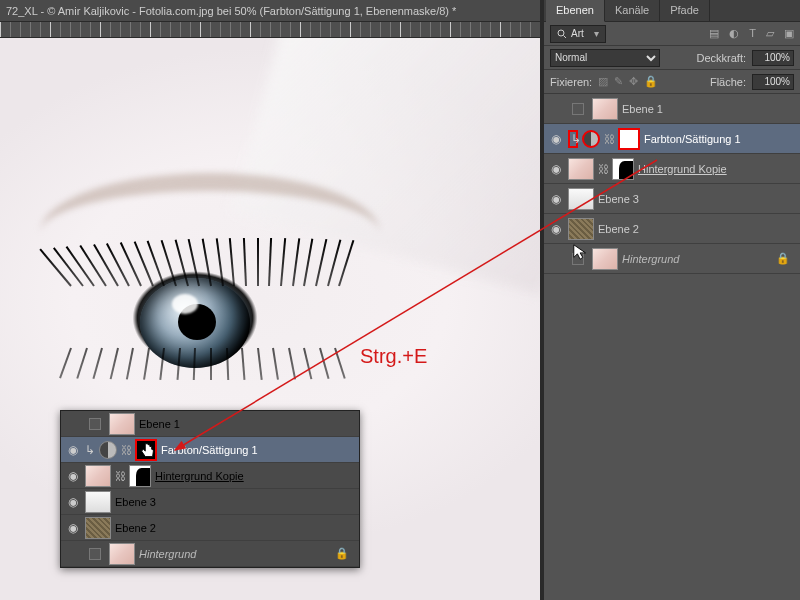 The width and height of the screenshot is (800, 600). Describe the element at coordinates (210, 489) in the screenshot. I see `layers-floating-panel: Ebene 1 ◉ ↳ ⛓ Farbton/Sättigung 1 ◉ ⛓ Hi…` at that location.